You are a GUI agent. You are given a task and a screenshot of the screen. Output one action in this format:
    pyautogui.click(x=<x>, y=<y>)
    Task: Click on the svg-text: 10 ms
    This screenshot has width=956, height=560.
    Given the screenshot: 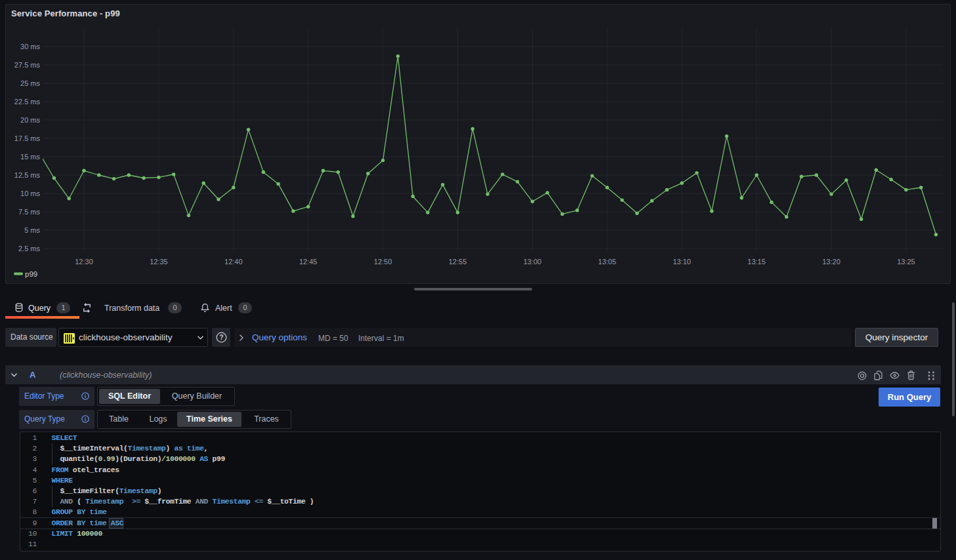 What is the action you would take?
    pyautogui.click(x=30, y=193)
    